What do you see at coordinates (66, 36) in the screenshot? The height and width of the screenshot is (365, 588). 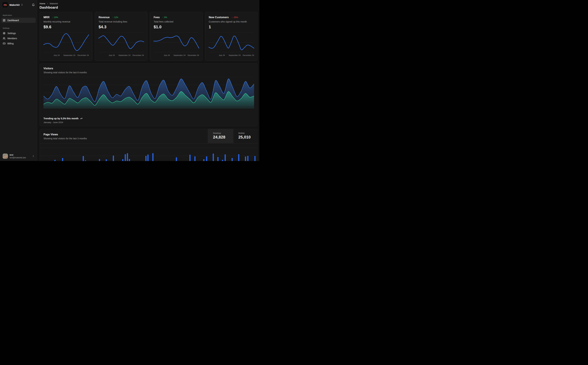 I see `stat-card-mrr: MRR ↑20% Monthly recurring revenue $9.6 …` at bounding box center [66, 36].